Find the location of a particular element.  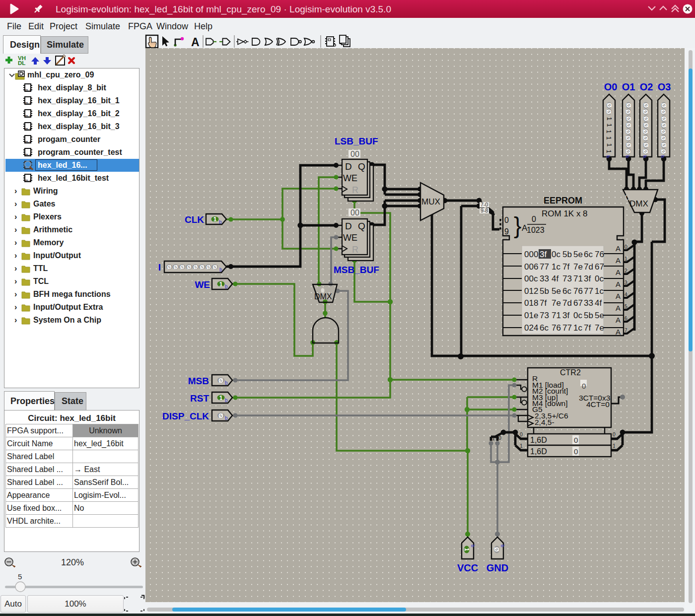

svg-text: 67 is located at coordinates (578, 303).